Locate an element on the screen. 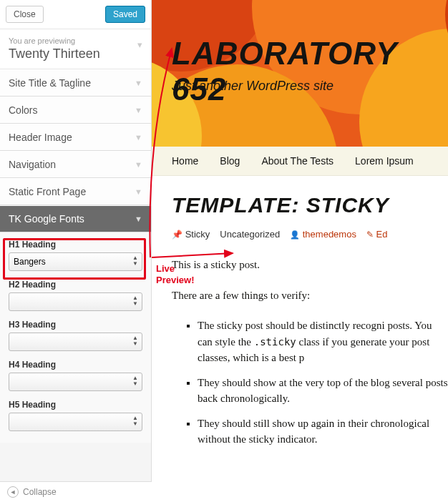  field-label: H2 Heading is located at coordinates (76, 285).